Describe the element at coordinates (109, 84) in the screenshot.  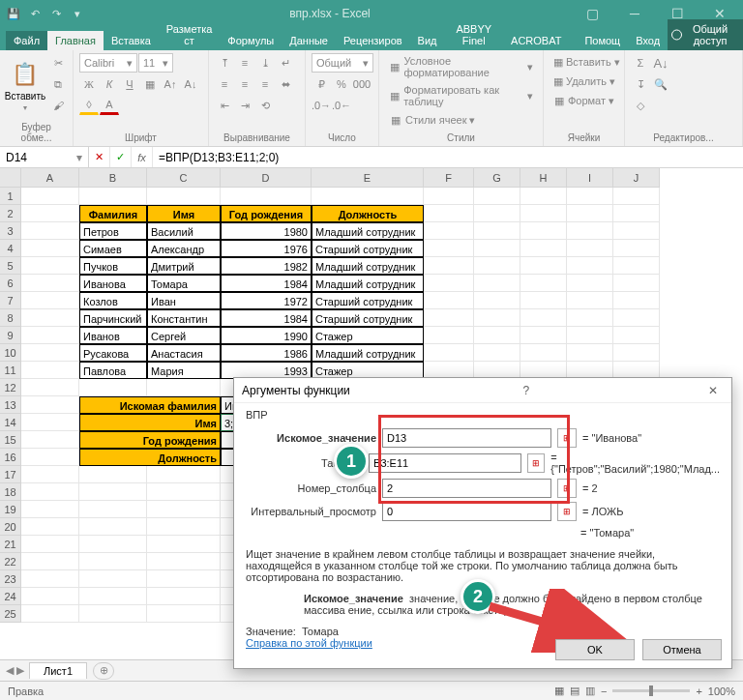
I see `italic-button: К` at that location.